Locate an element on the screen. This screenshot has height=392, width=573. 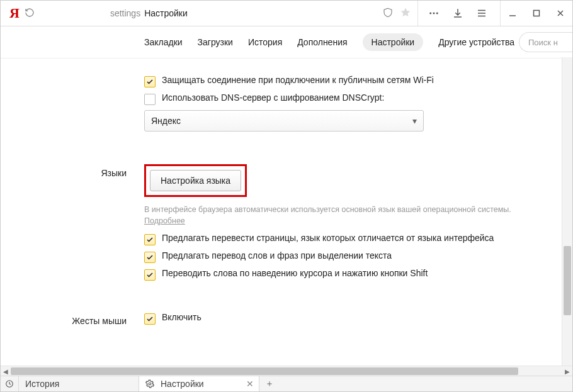
vertical-scrollbar is located at coordinates (567, 211).